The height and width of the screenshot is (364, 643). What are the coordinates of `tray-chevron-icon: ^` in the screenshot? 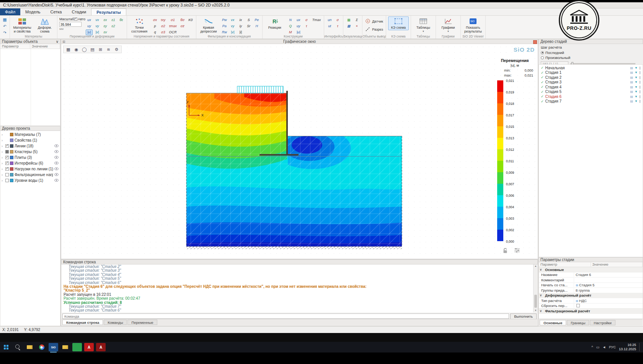 It's located at (592, 347).